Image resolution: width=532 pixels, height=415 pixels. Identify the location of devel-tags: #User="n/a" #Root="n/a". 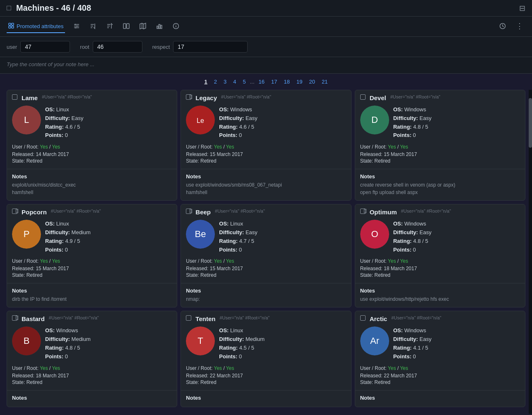
(416, 97).